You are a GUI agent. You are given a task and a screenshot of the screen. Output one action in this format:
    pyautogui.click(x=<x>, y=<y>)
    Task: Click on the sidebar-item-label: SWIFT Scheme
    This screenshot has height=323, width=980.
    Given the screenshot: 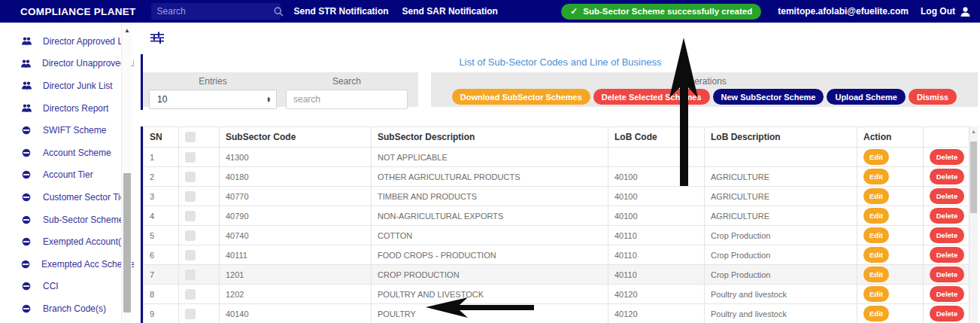 What is the action you would take?
    pyautogui.click(x=74, y=130)
    